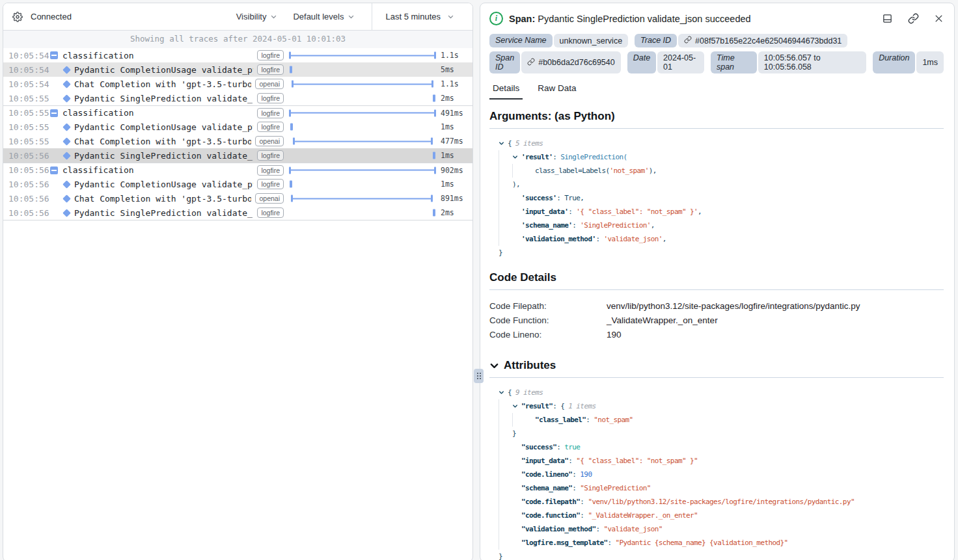  I want to click on span-duration-label: 491ms, so click(454, 113).